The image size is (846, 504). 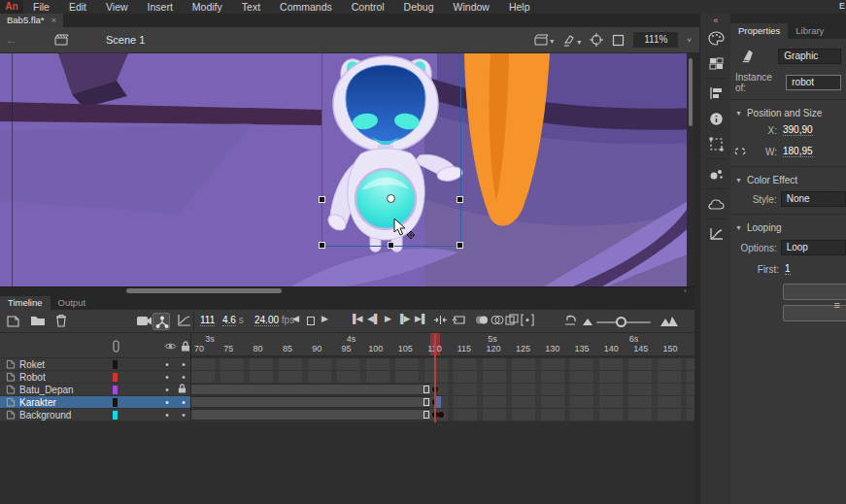 What do you see at coordinates (740, 151) in the screenshot?
I see `link-width-height-icon` at bounding box center [740, 151].